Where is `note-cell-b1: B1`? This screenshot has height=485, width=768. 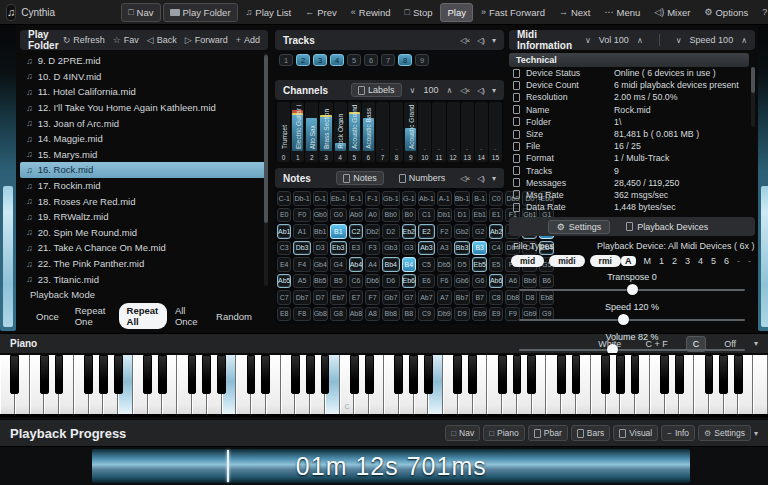 note-cell-b1: B1 is located at coordinates (338, 232).